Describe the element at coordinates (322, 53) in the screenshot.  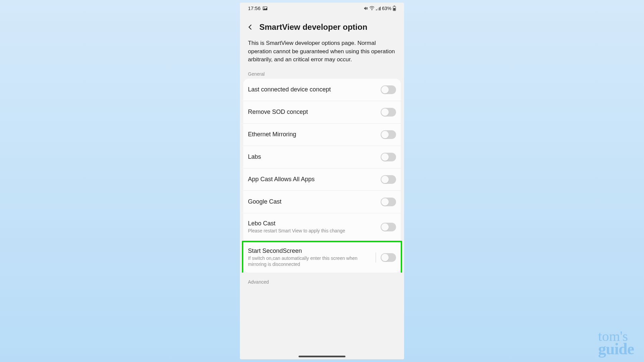
I see `page-description: This is SmartView developer options page…` at that location.